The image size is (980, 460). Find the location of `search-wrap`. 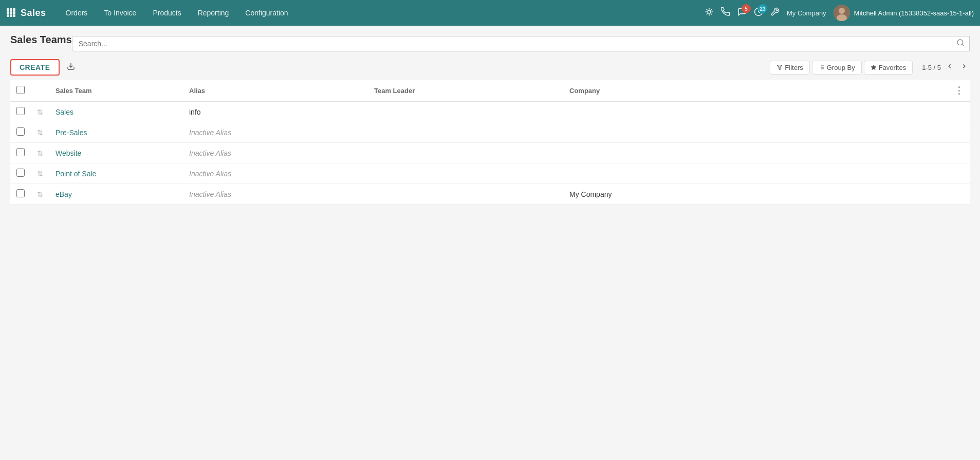

search-wrap is located at coordinates (521, 44).